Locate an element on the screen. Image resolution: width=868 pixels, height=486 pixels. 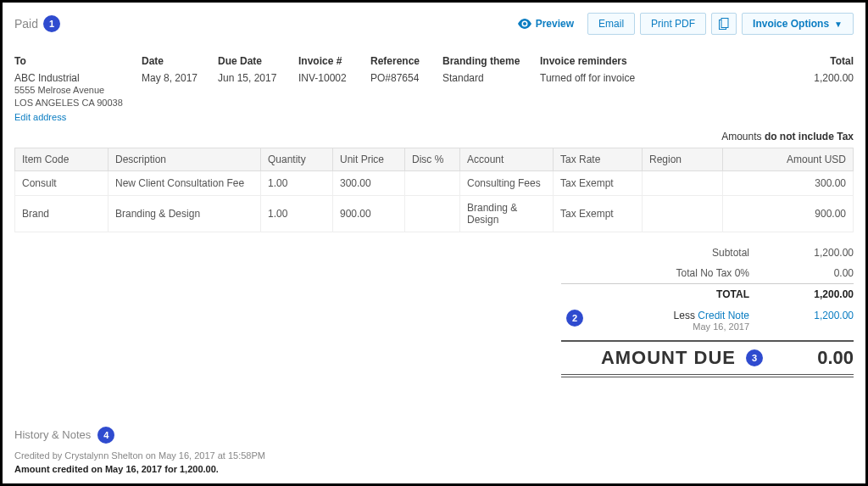
preview-link: Preview is located at coordinates (546, 24).